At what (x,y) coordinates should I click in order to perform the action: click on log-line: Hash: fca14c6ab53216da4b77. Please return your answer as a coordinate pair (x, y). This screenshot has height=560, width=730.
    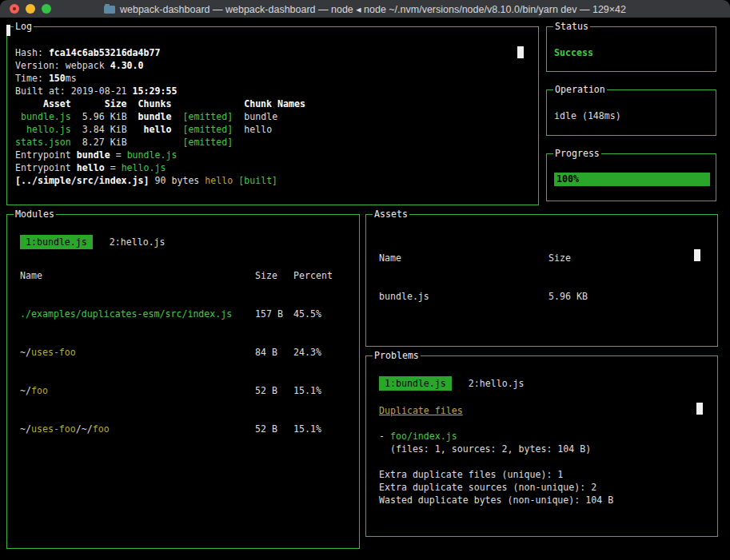
    Looking at the image, I should click on (277, 53).